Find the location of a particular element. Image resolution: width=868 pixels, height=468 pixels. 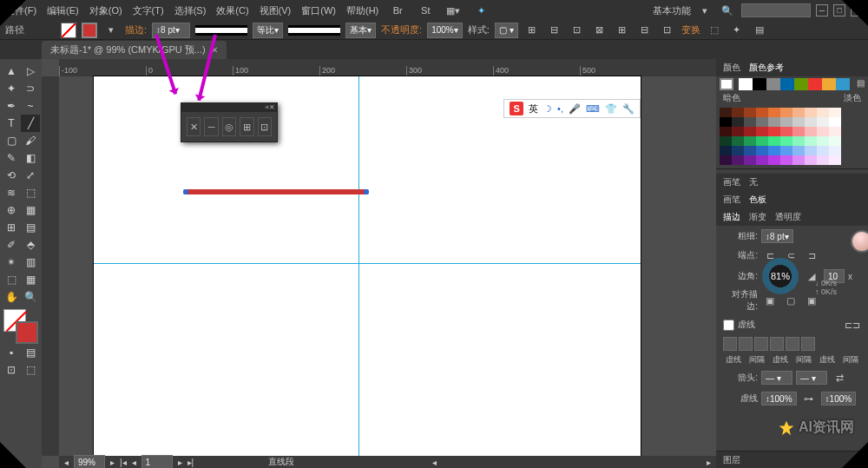

ime-keyboard-icon: ⌨ is located at coordinates (593, 109).